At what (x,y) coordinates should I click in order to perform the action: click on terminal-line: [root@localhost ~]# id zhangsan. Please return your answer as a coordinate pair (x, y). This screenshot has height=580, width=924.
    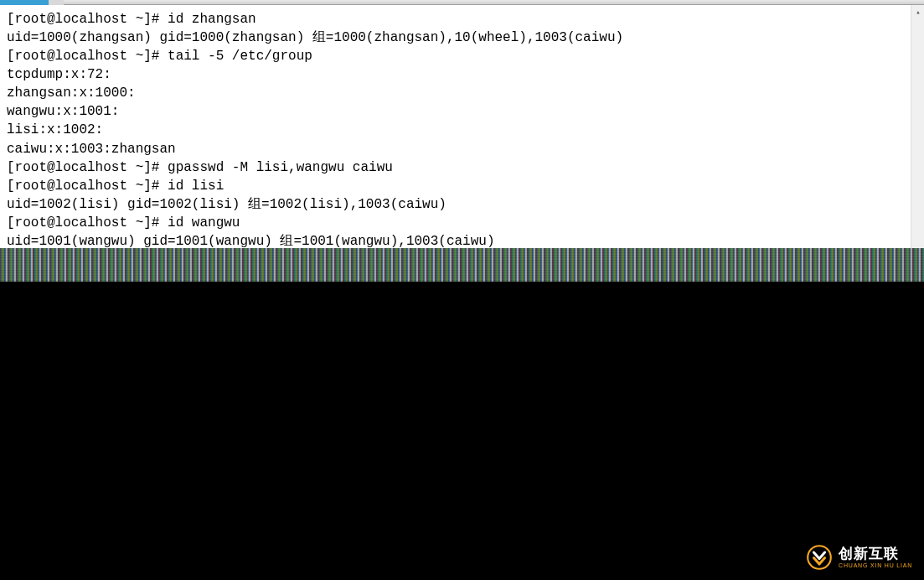
    Looking at the image, I should click on (462, 19).